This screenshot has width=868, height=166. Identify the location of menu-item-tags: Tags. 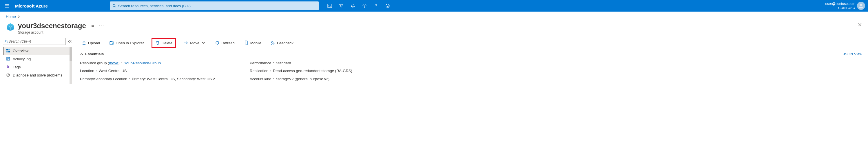
(36, 67).